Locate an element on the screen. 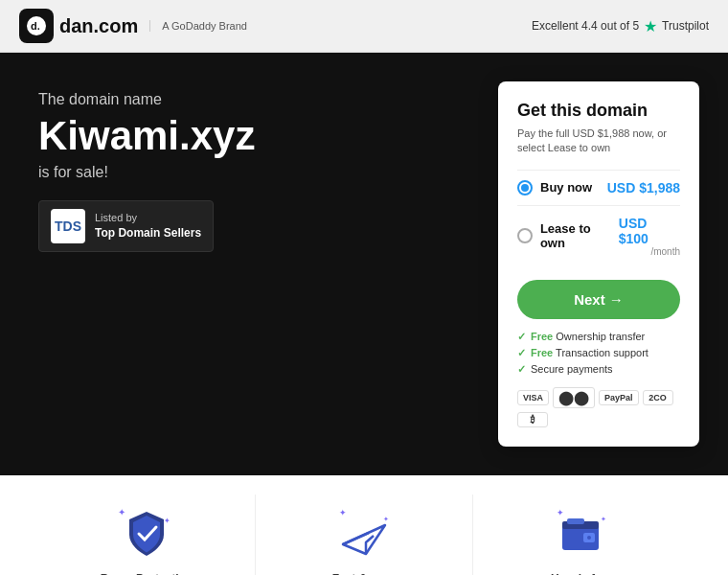 This screenshot has width=728, height=575. check-icon-1: ✓ is located at coordinates (521, 337).